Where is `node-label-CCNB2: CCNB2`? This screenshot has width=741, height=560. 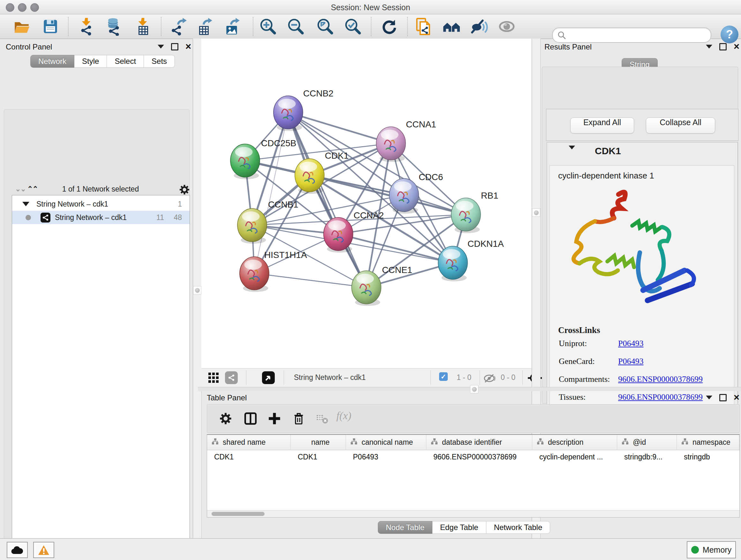
node-label-CCNB2: CCNB2 is located at coordinates (318, 93).